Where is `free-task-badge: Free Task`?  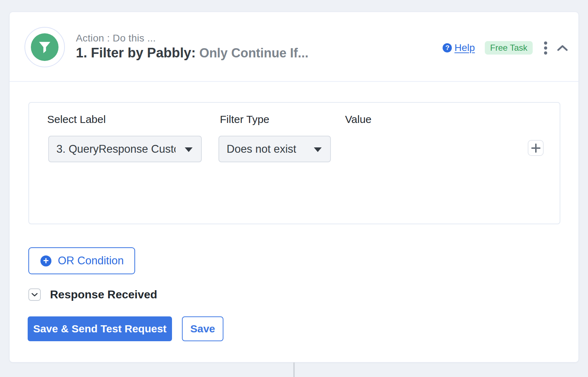
free-task-badge: Free Task is located at coordinates (509, 48).